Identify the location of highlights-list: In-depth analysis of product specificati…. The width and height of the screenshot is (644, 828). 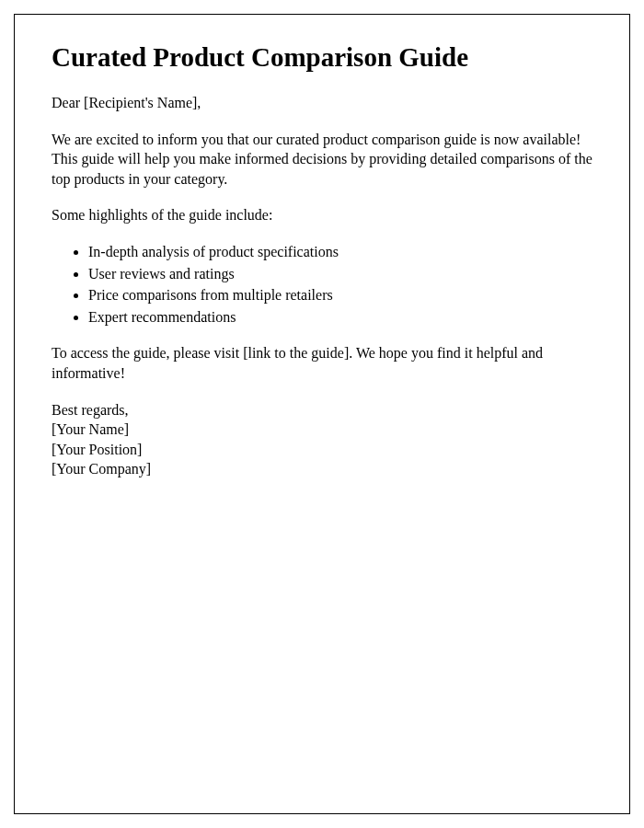
(340, 284).